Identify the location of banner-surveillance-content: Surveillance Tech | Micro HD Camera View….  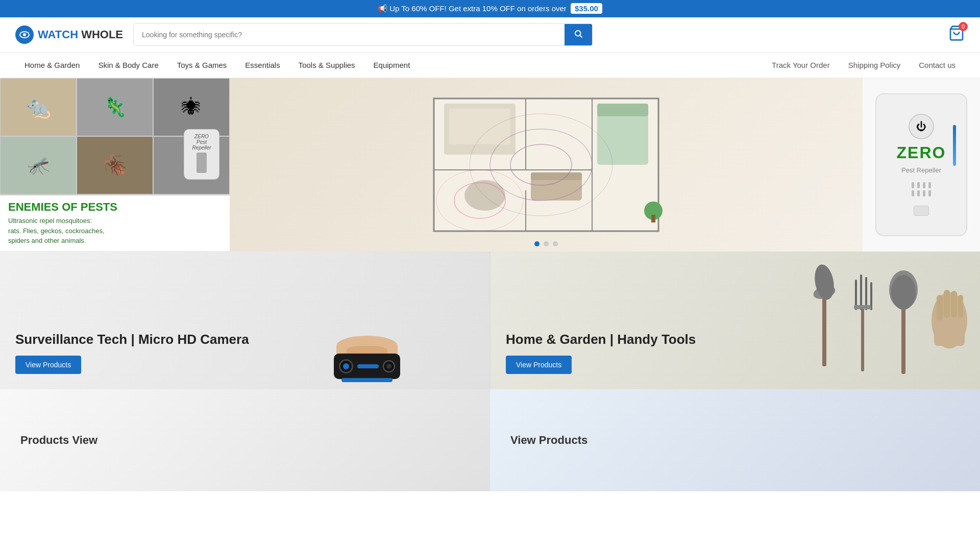
(245, 320).